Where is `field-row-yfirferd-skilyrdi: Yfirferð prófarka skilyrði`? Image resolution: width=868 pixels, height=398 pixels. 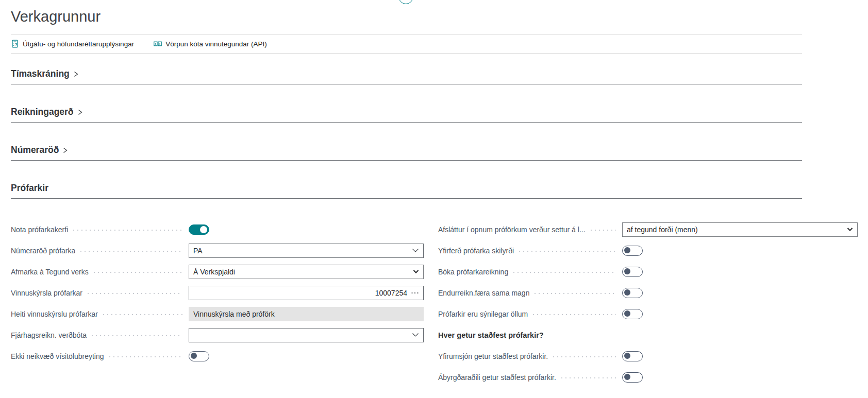 field-row-yfirferd-skilyrdi: Yfirferð prófarka skilyrði is located at coordinates (648, 250).